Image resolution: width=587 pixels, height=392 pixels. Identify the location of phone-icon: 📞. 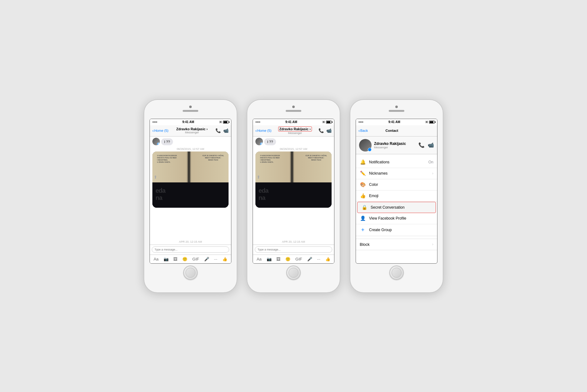
(218, 131).